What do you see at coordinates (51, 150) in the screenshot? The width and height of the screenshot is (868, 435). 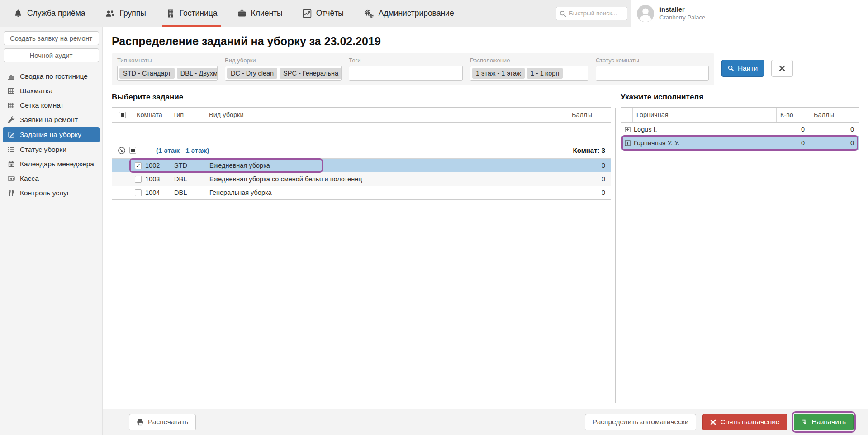 I see `sidebar-item-cleaning-status: Статус уборки` at bounding box center [51, 150].